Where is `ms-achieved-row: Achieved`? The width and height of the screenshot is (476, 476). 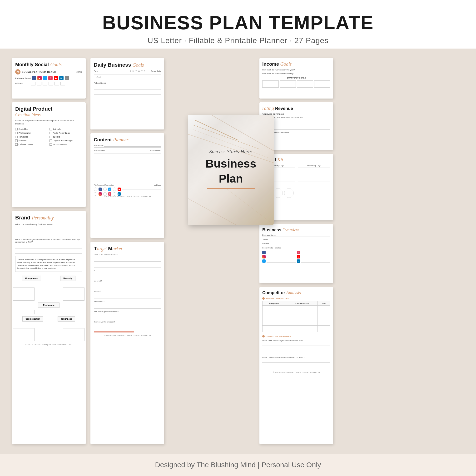
ms-achieved-row: Achieved is located at coordinates (49, 84).